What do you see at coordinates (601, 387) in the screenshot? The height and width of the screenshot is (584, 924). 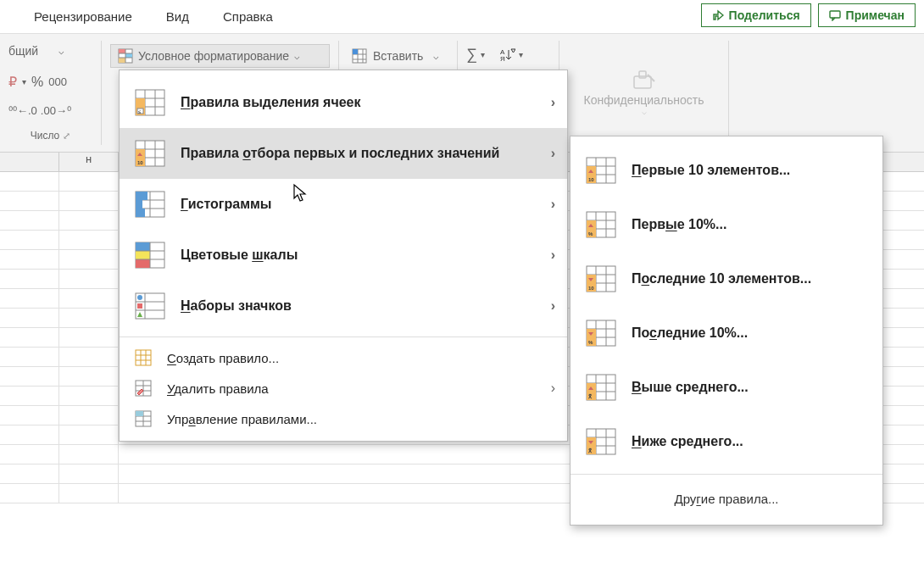 I see `above-avg-icon: x̄` at bounding box center [601, 387].